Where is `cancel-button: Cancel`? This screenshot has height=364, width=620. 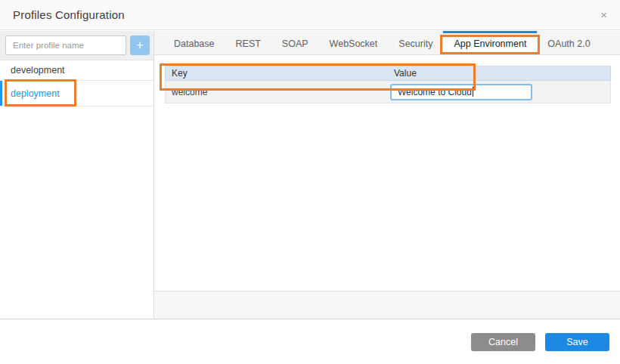 cancel-button: Cancel is located at coordinates (504, 342).